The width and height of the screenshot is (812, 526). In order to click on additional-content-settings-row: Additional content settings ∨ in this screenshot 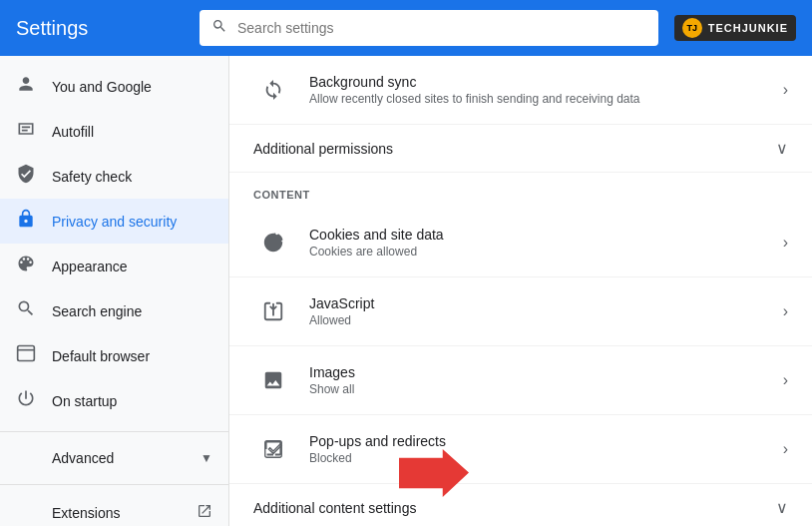, I will do `click(521, 505)`.